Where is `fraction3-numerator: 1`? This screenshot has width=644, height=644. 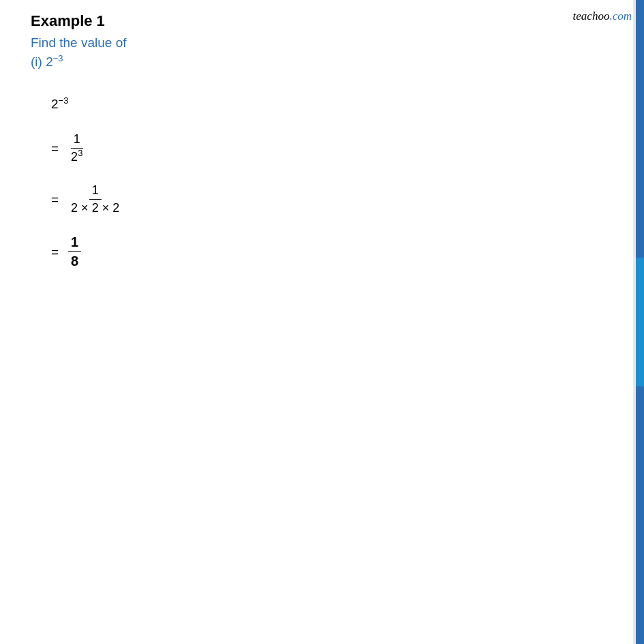
fraction3-numerator: 1 is located at coordinates (75, 243).